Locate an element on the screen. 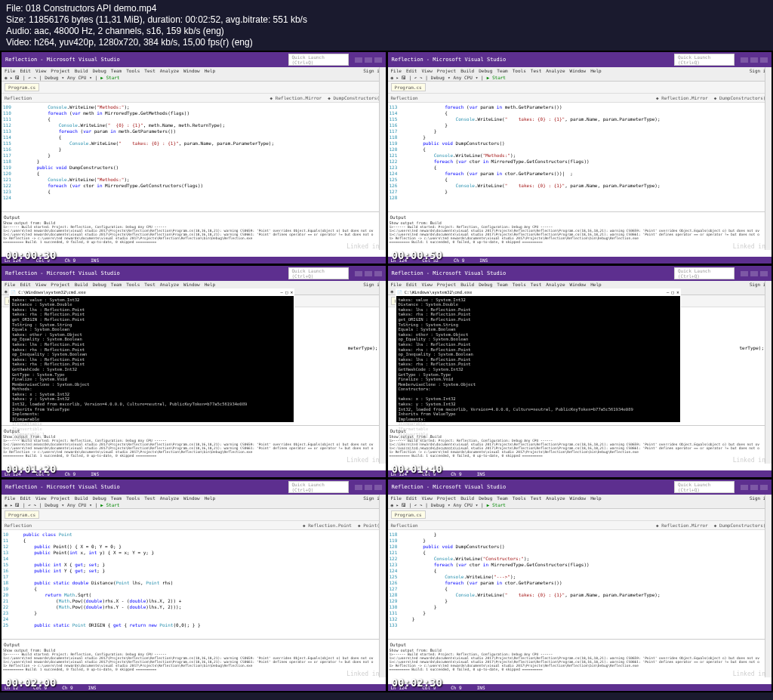  window-title: Reflection - Microsoft Visual Studio is located at coordinates (63, 60).